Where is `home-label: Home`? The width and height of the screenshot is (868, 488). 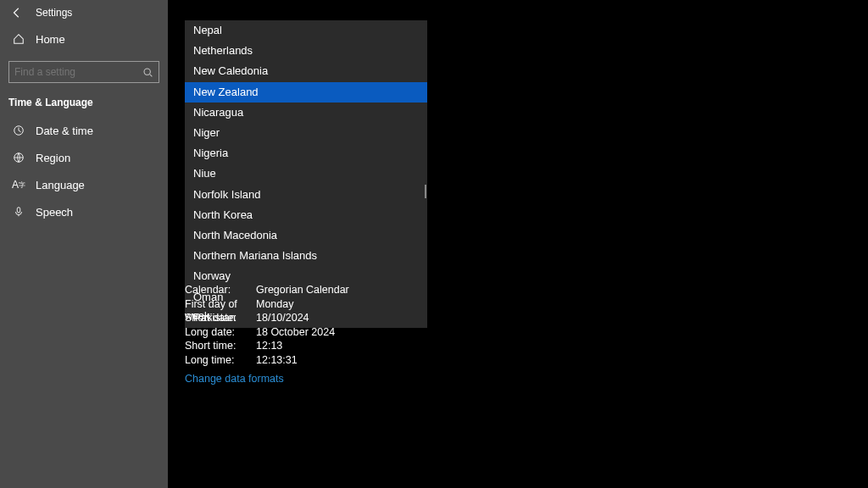
home-label: Home is located at coordinates (51, 39).